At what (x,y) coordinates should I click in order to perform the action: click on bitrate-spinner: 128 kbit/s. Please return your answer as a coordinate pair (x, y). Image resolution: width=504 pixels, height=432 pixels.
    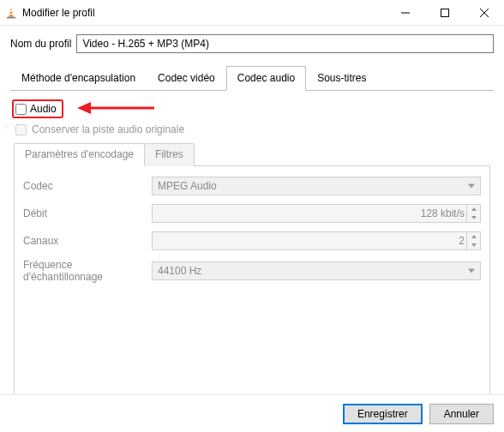
    Looking at the image, I should click on (316, 213).